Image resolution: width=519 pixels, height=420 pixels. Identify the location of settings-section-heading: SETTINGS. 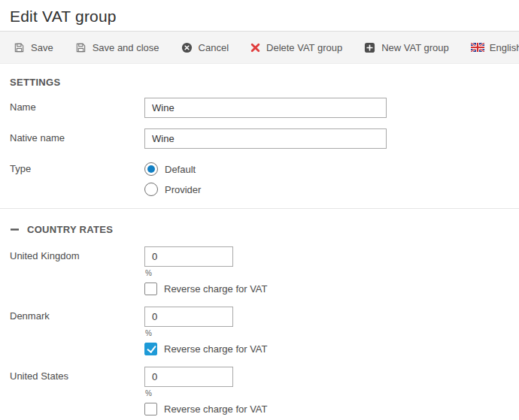
(260, 83).